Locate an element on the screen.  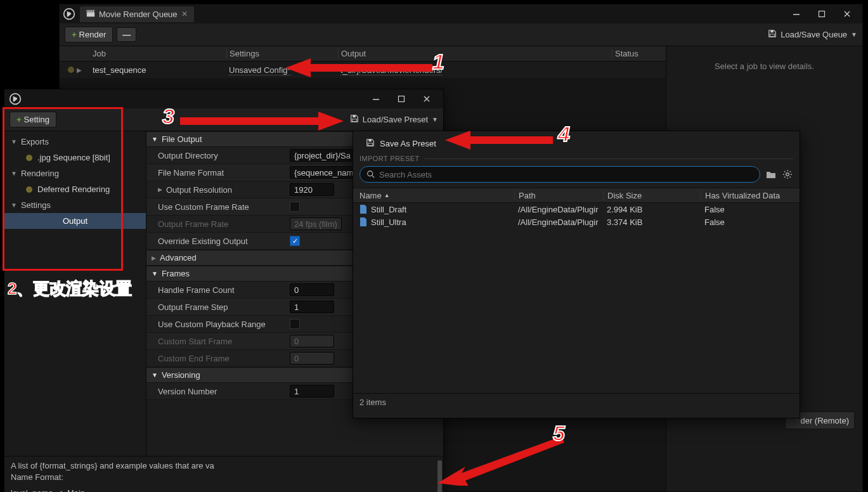
prop-custom-start-frame-label: Custom Start Frame is located at coordinates (218, 341).